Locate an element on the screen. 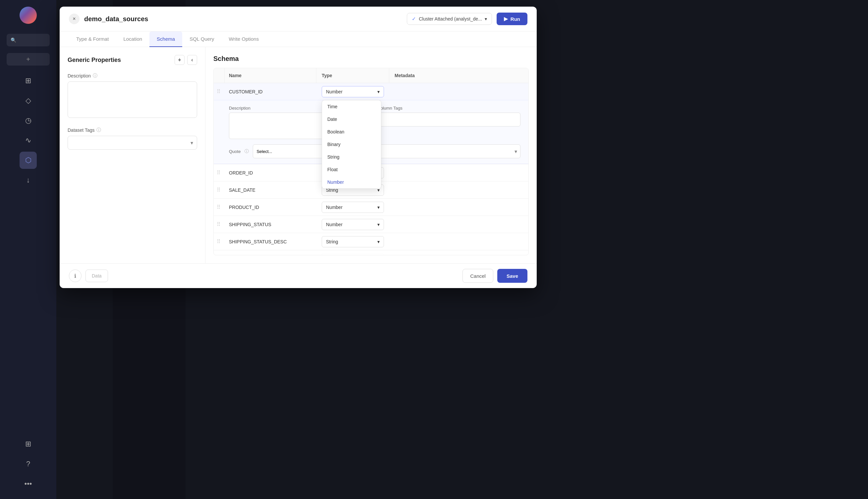  shipping-status-desc-meta is located at coordinates (459, 242).